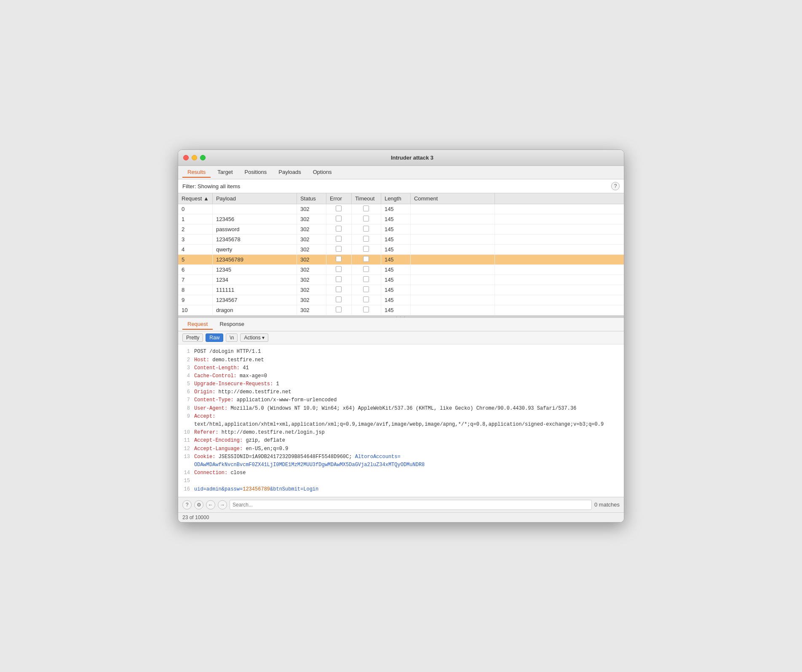 This screenshot has width=802, height=672. Describe the element at coordinates (401, 290) in the screenshot. I see `table-row: 8 111111 302 145` at that location.